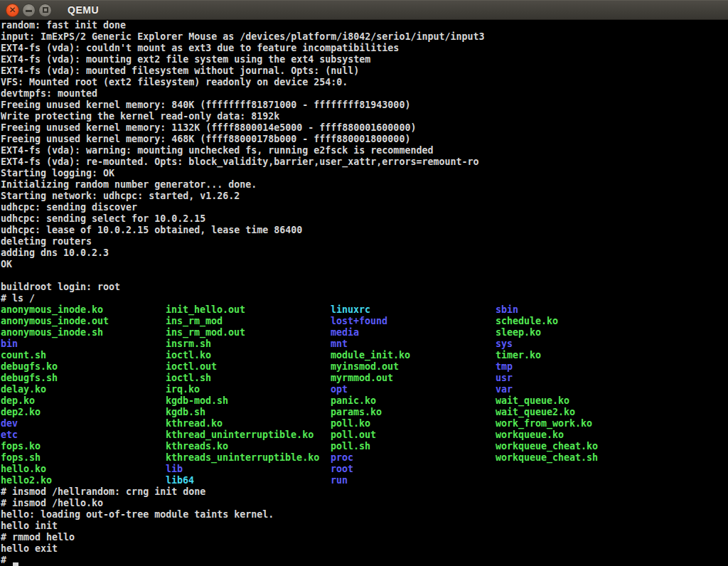  What do you see at coordinates (364, 139) in the screenshot?
I see `terminal-line: Freeing unused kernel memory: 468K (ffff…` at bounding box center [364, 139].